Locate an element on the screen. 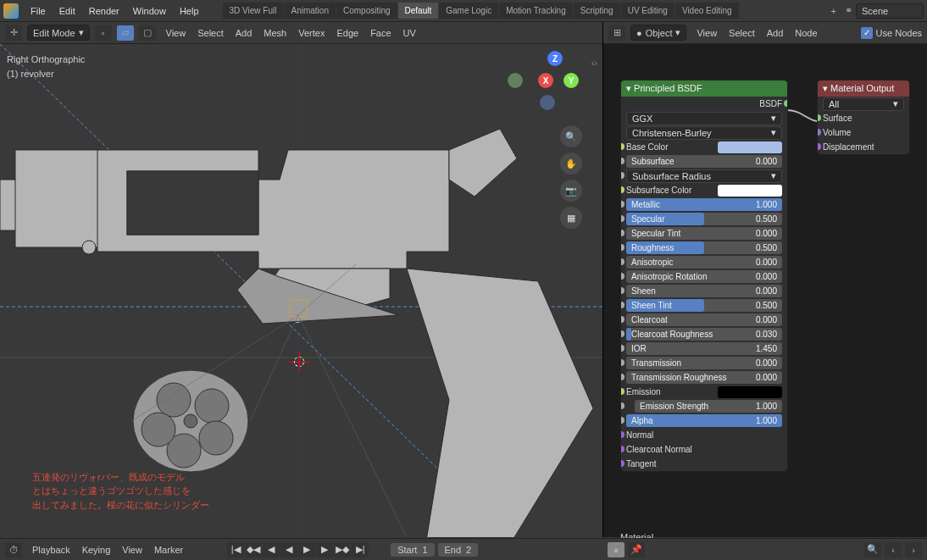  node-input-sheen: Sheen0.000 is located at coordinates (704, 291).